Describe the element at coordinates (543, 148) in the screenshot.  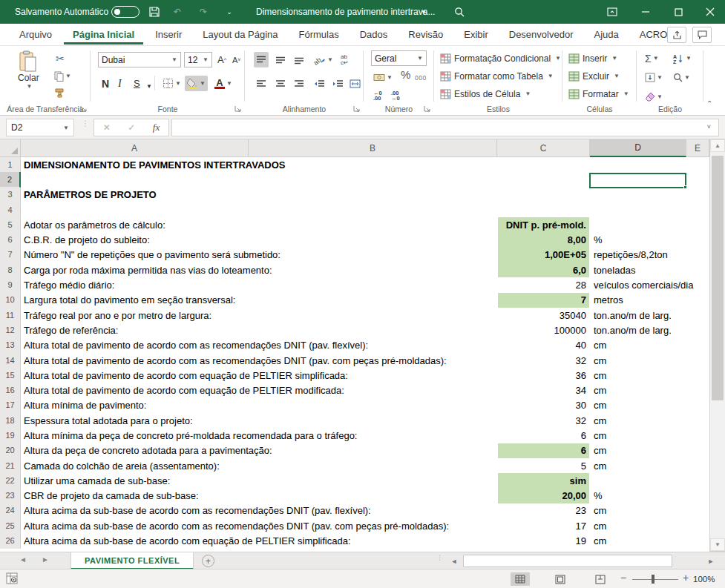
I see `column-header-C: C` at that location.